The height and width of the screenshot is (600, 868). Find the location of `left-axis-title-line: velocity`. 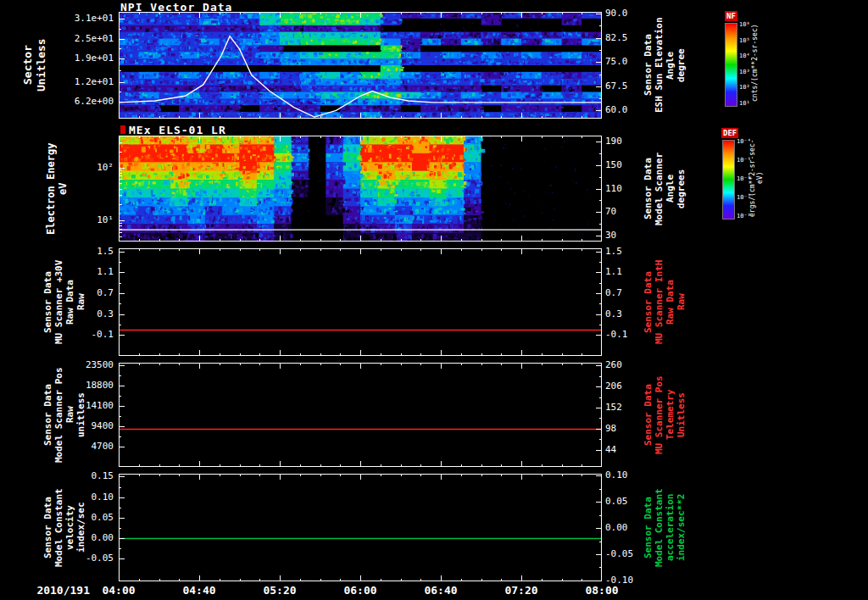

left-axis-title-line: velocity is located at coordinates (70, 527).